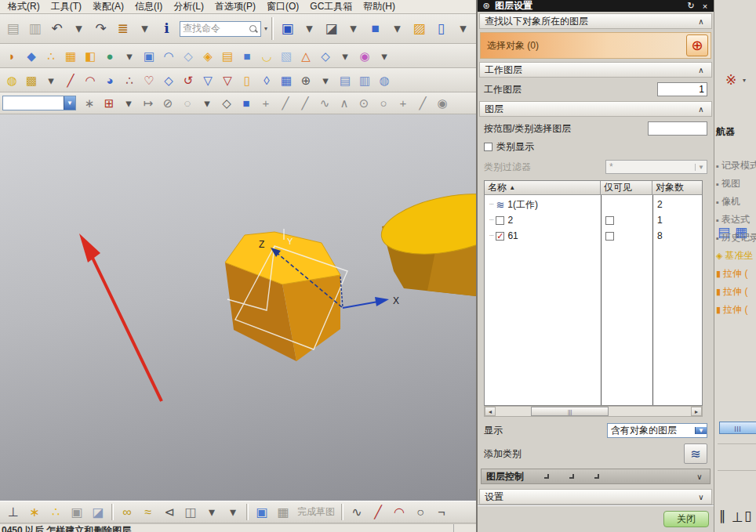  What do you see at coordinates (110, 56) in the screenshot?
I see `sketch-icon: ●` at bounding box center [110, 56].